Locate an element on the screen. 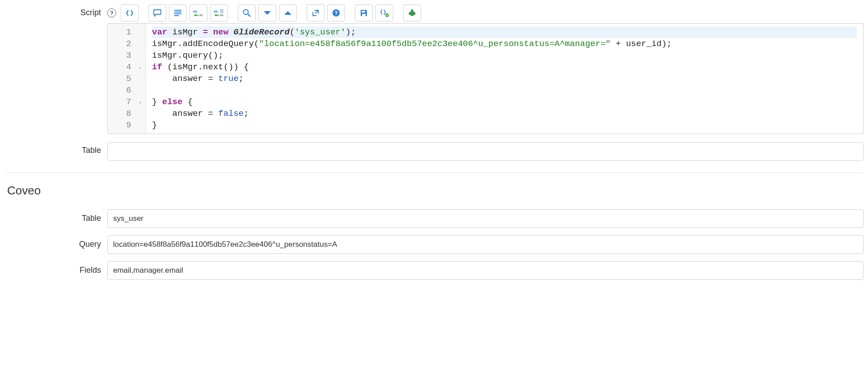 The height and width of the screenshot is (380, 868). comment-button is located at coordinates (157, 13).